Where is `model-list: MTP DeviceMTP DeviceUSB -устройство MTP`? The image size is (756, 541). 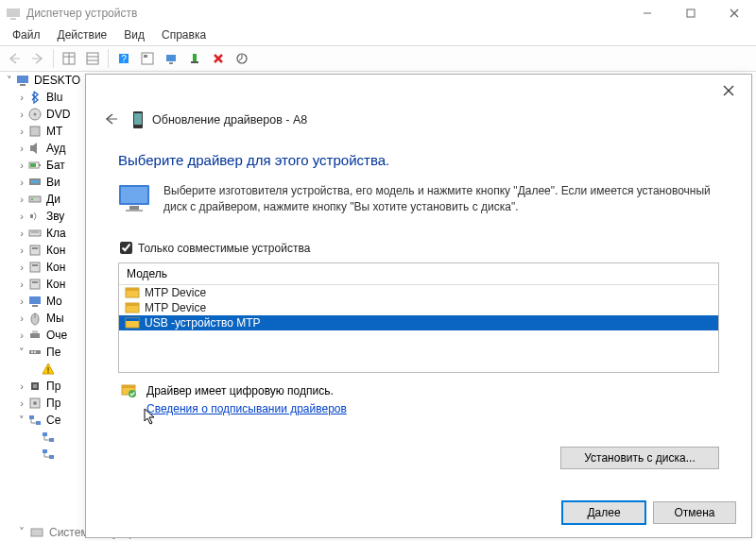 model-list: MTP DeviceMTP DeviceUSB -устройство MTP is located at coordinates (419, 329).